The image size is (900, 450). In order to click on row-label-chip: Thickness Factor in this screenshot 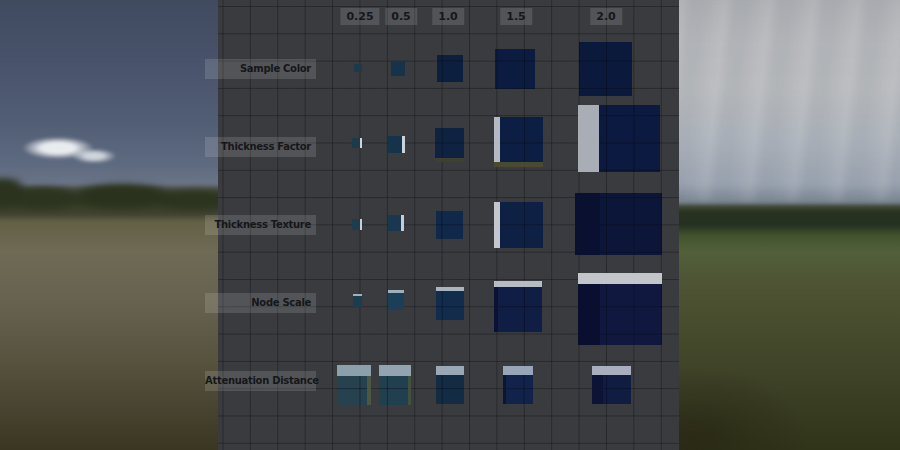, I will do `click(260, 147)`.